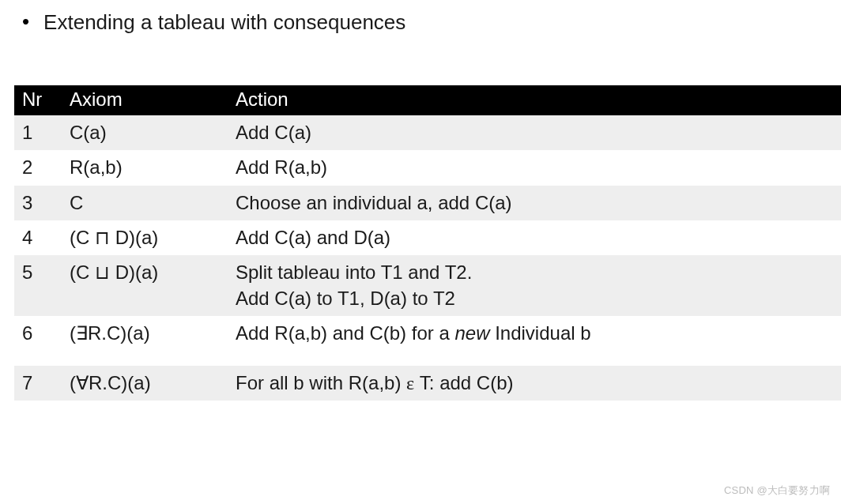 Image resolution: width=841 pixels, height=504 pixels. Describe the element at coordinates (145, 383) in the screenshot. I see `cell-axiom: (∀R.C)(a)` at that location.